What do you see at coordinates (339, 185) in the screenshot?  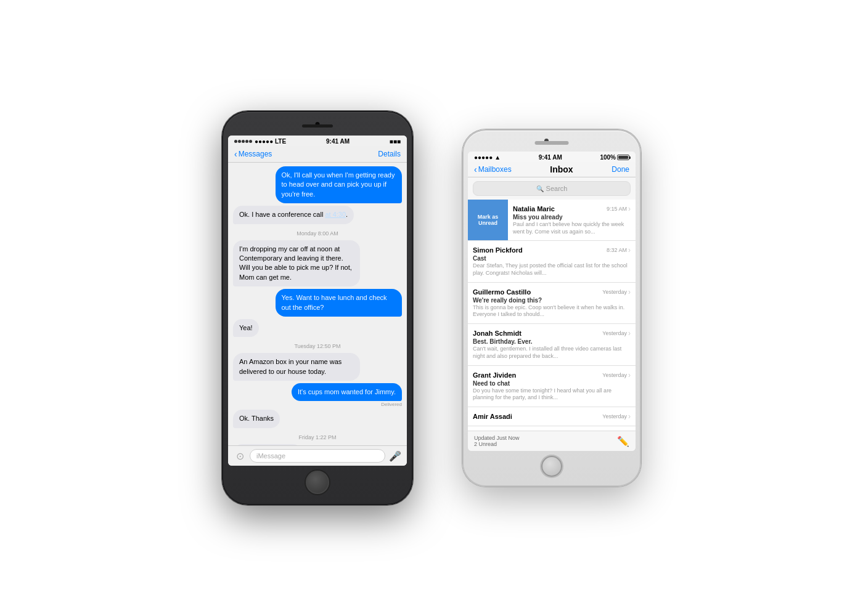 I see `sent-bubble: Ok, I'll call you when I'm getting ready…` at bounding box center [339, 185].